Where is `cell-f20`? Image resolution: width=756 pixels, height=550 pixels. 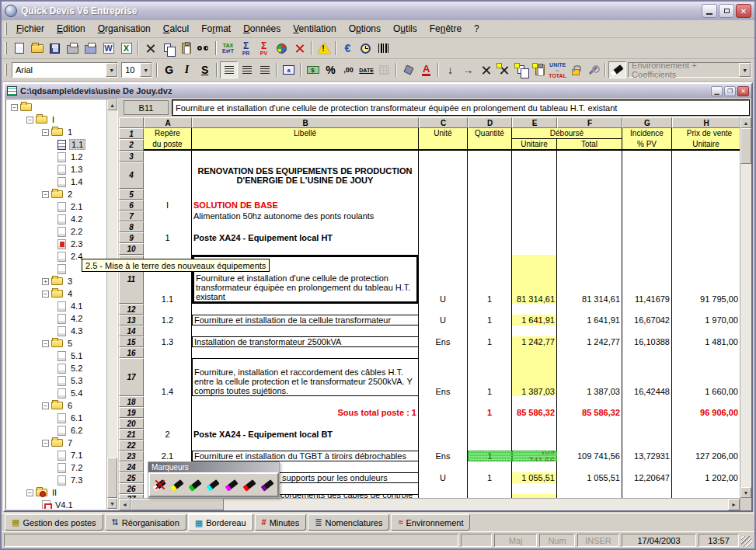 cell-f20 is located at coordinates (590, 423).